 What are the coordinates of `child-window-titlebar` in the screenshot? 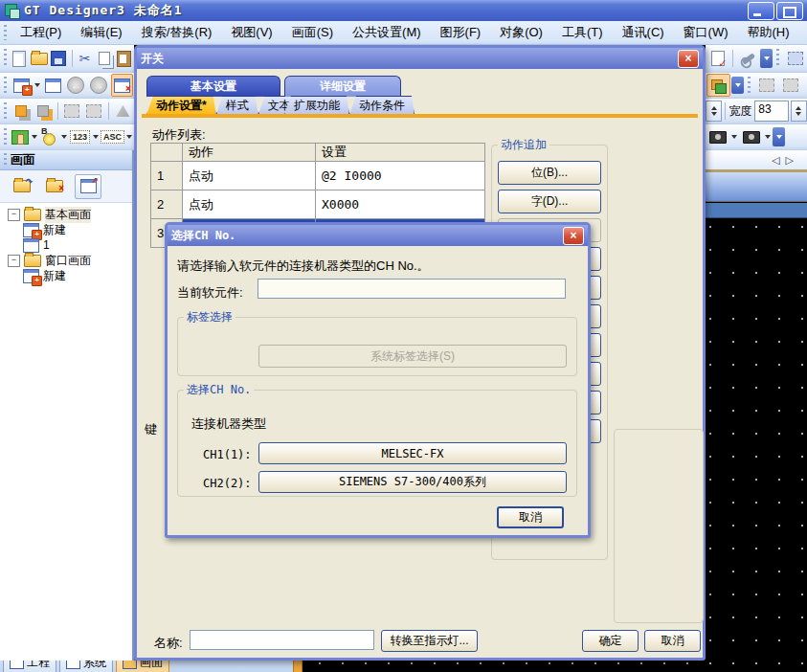 It's located at (756, 188).